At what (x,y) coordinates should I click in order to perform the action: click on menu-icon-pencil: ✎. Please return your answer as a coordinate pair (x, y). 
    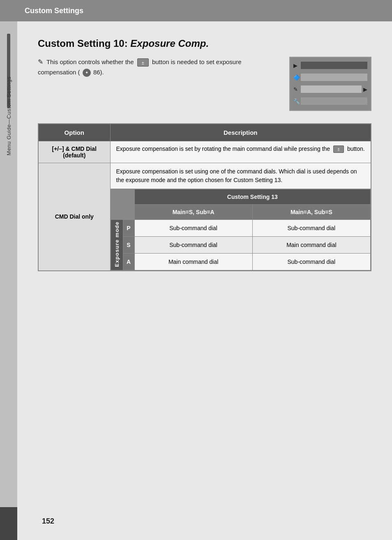
    Looking at the image, I should click on (297, 90).